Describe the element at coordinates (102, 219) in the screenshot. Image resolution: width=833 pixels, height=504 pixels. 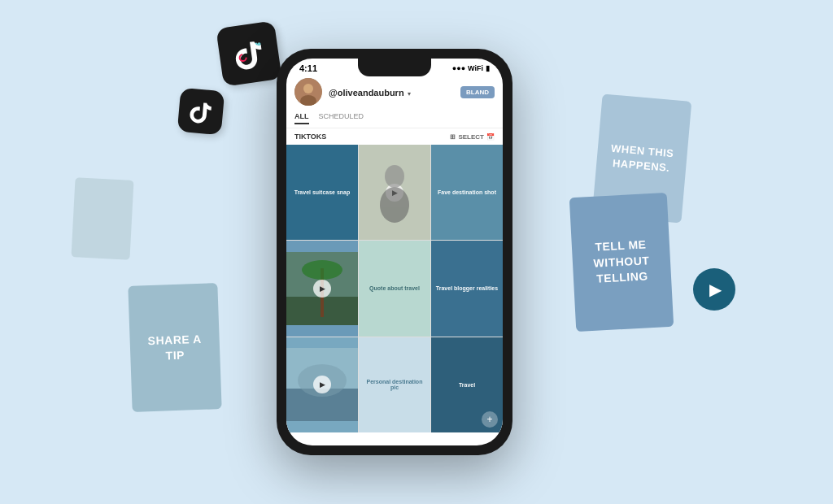
I see `decorative-card-small` at that location.